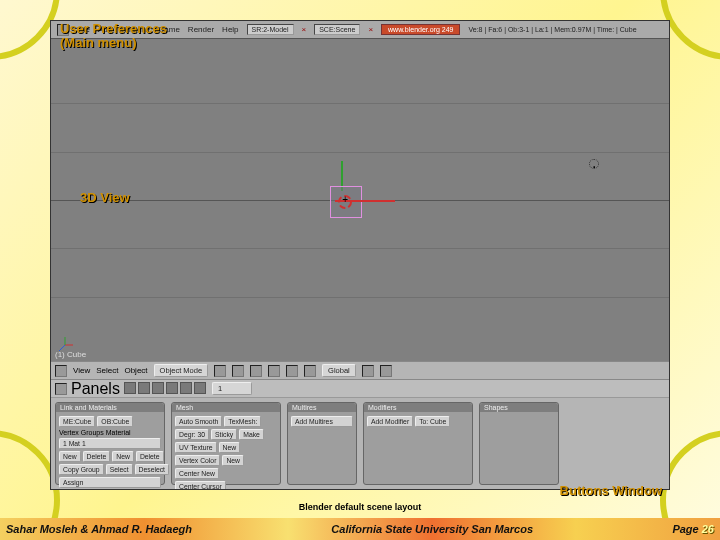  Describe the element at coordinates (110, 482) in the screenshot. I see `assign-button: Assign` at that location.